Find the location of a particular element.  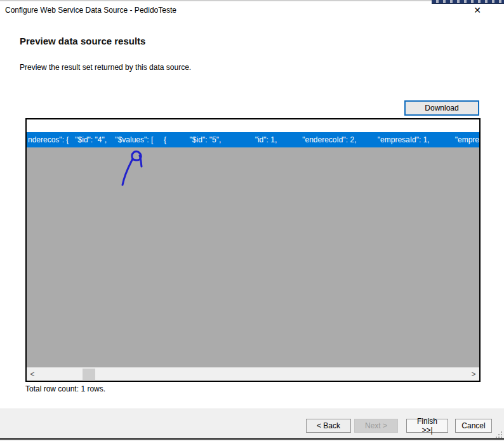

back-button: < Back is located at coordinates (329, 426).